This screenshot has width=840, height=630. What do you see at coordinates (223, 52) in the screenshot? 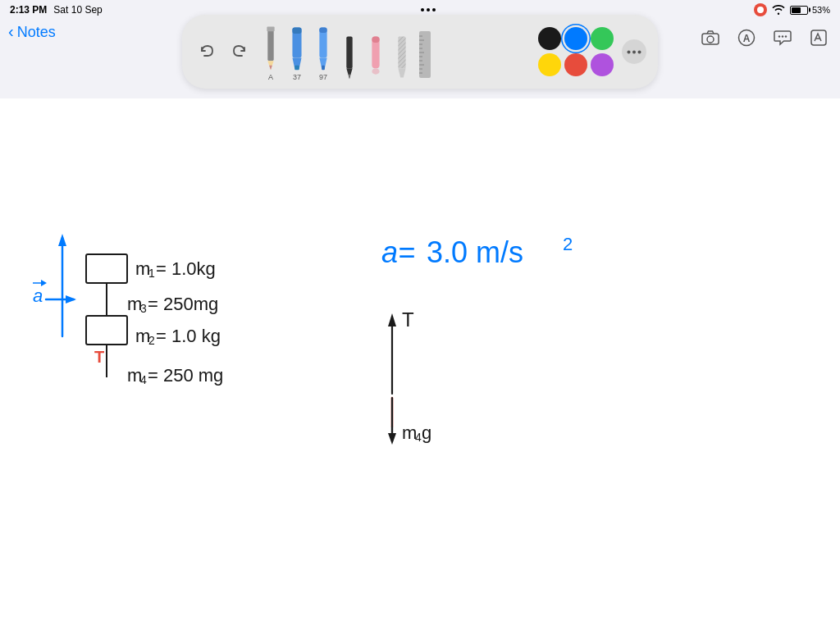
I see `undo-redo-group` at bounding box center [223, 52].